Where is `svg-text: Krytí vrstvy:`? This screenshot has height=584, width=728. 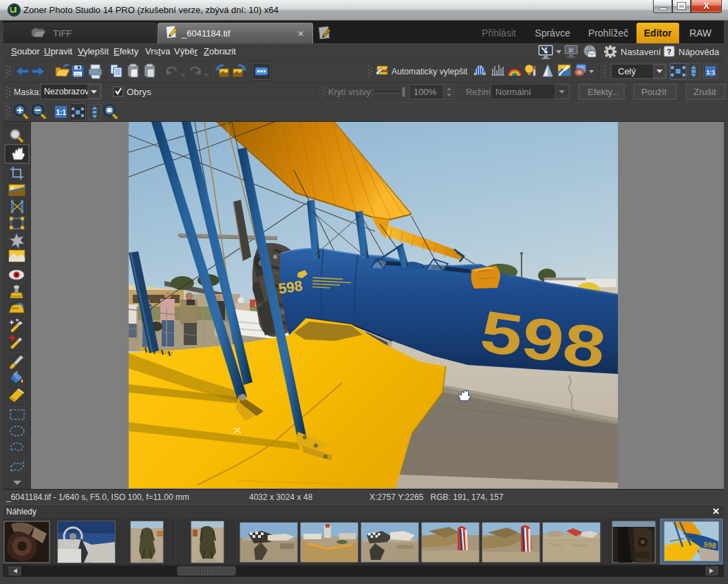 svg-text: Krytí vrstvy: is located at coordinates (351, 92).